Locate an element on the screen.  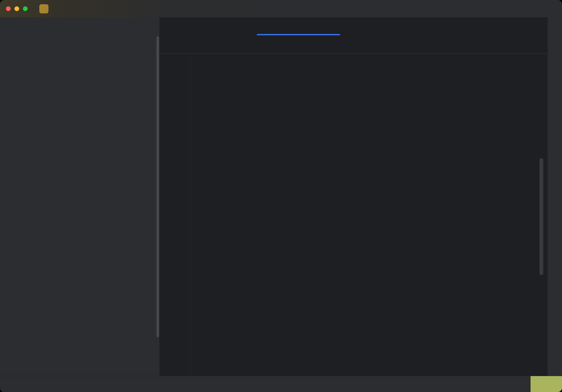
inspections-ok-icon is located at coordinates (541, 41).